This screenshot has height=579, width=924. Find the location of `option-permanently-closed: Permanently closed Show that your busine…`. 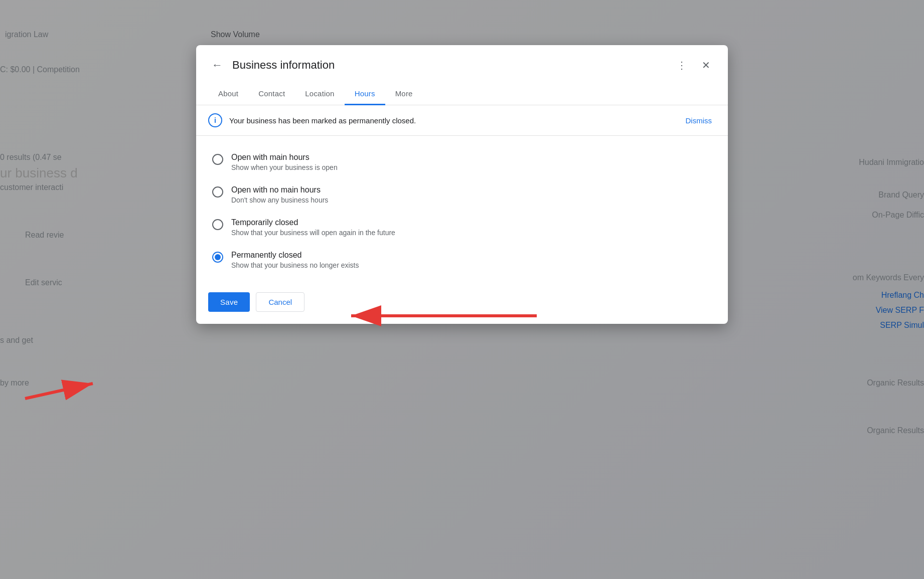

option-permanently-closed: Permanently closed Show that your busine… is located at coordinates (462, 260).